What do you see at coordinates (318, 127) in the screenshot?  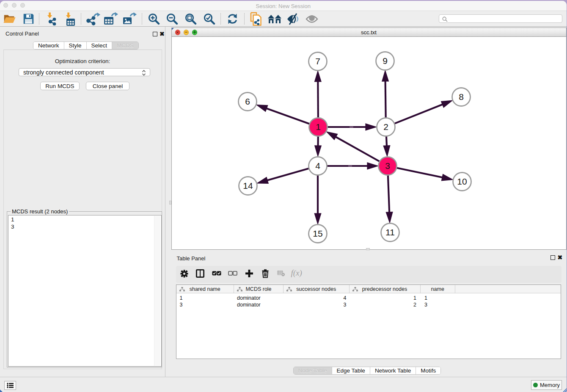 I see `svg-text: 1` at bounding box center [318, 127].